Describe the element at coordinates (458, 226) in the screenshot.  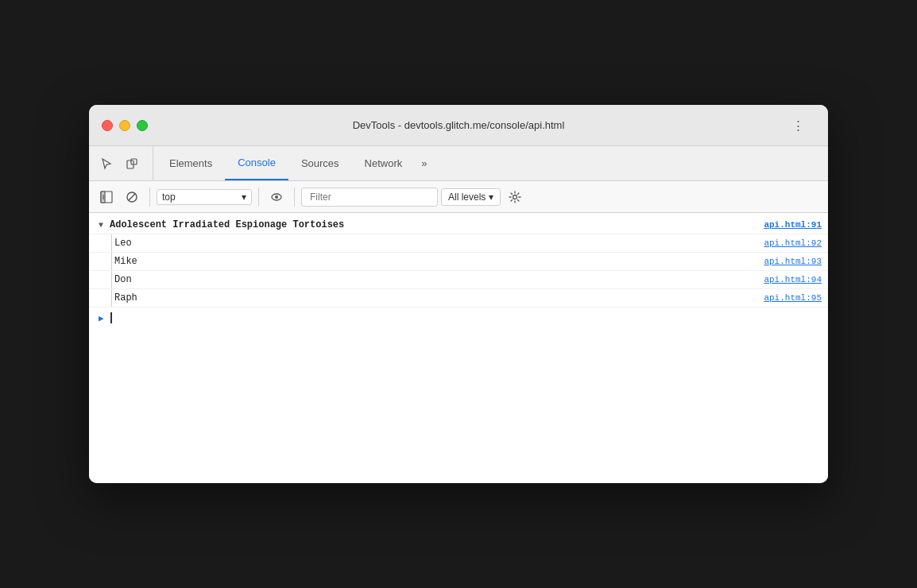
I see `console-group-header: ▼ Adolescent Irradiated Espionage Tortoi…` at that location.